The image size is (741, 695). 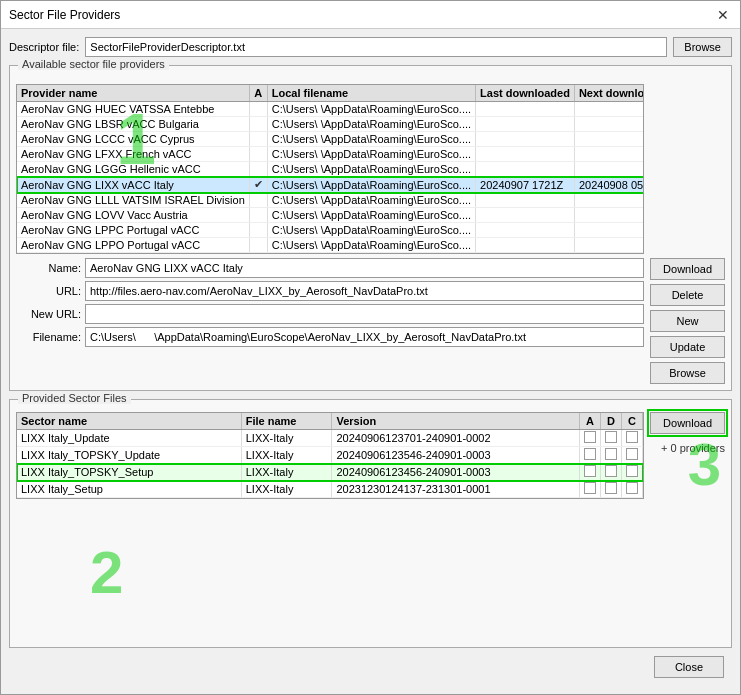 What do you see at coordinates (330, 472) in the screenshot?
I see `list-item: LIXX Italy_TOPSKY_Setup LIXX-Italy 20240…` at bounding box center [330, 472].